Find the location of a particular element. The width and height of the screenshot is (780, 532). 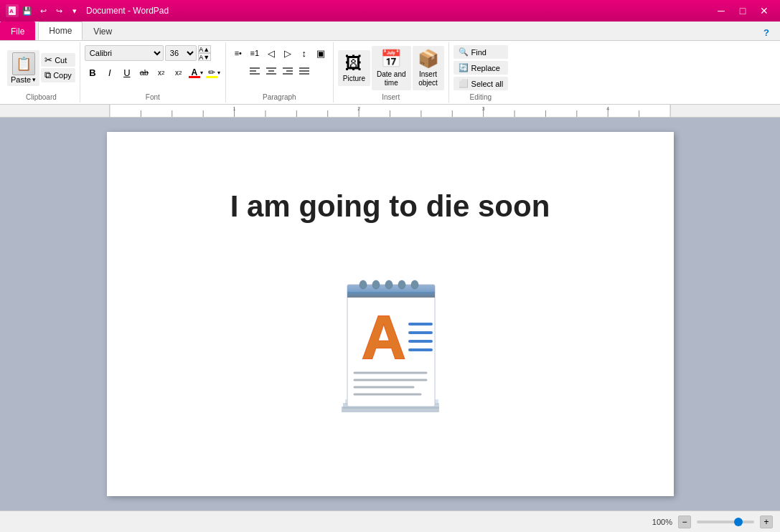

cut-label: Cut is located at coordinates (60, 60).